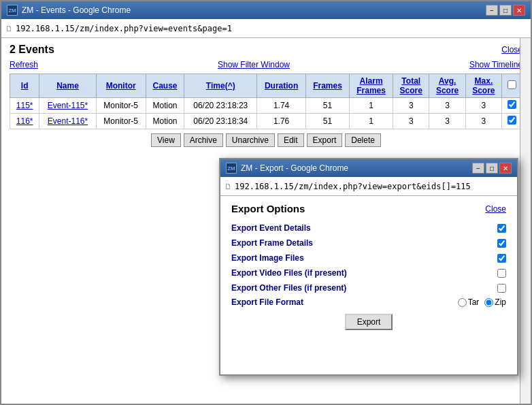  What do you see at coordinates (203, 140) in the screenshot?
I see `archive-button: Archive` at bounding box center [203, 140].